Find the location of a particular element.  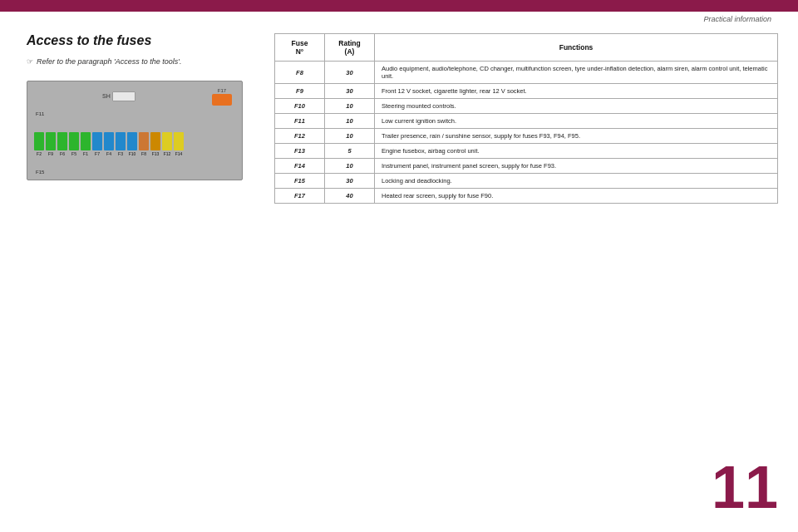

fuse-label-f6: F6 is located at coordinates (62, 155).